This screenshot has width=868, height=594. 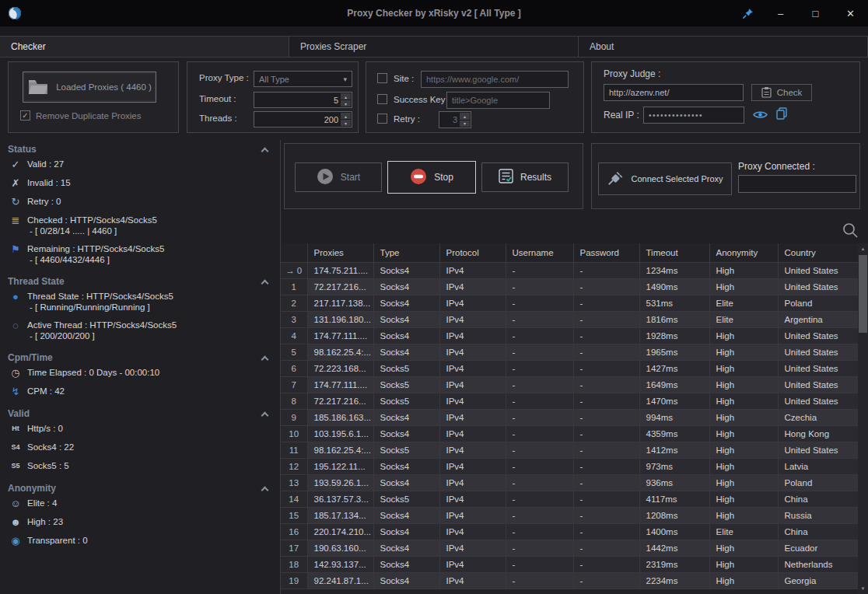 I want to click on proxy-judge-input: http://azenv.net/, so click(x=674, y=93).